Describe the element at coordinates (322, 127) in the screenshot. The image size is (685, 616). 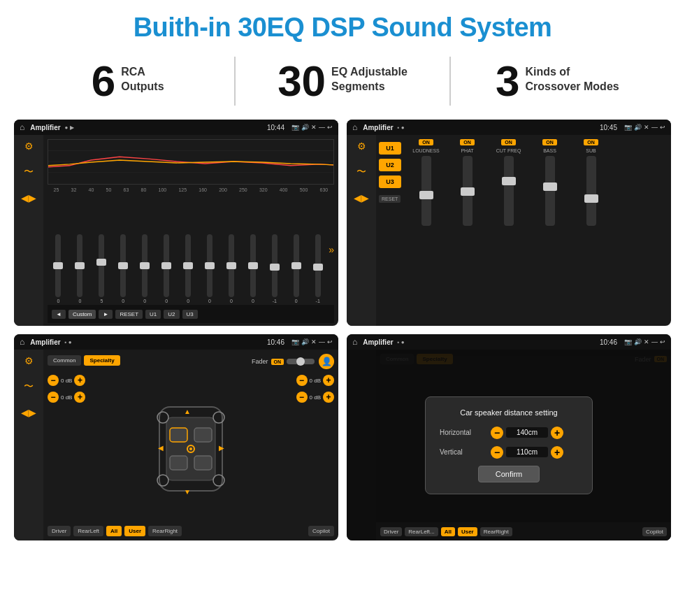
I see `minimize-icon-1: —` at that location.